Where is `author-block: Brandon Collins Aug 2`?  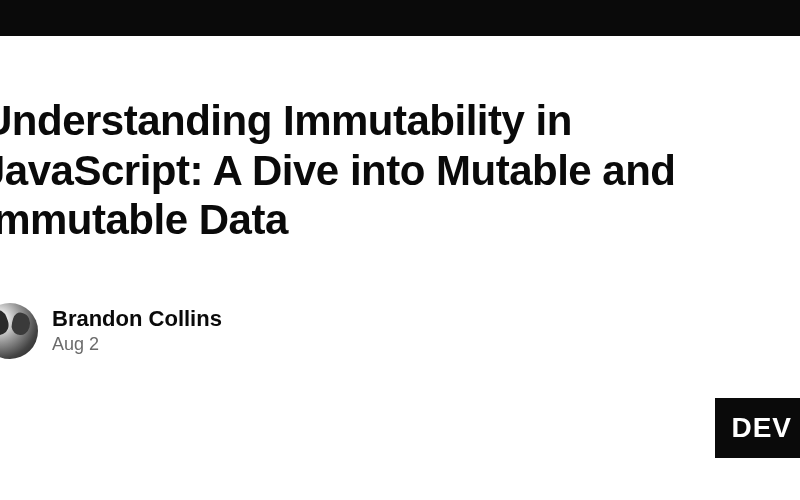 author-block: Brandon Collins Aug 2 is located at coordinates (137, 330).